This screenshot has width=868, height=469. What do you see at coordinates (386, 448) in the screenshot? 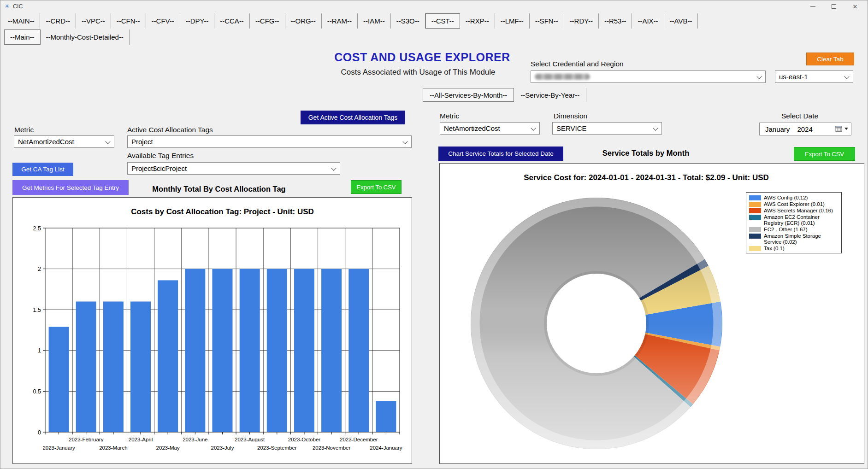
I see `x-label-2024-january: 2024-January` at bounding box center [386, 448].